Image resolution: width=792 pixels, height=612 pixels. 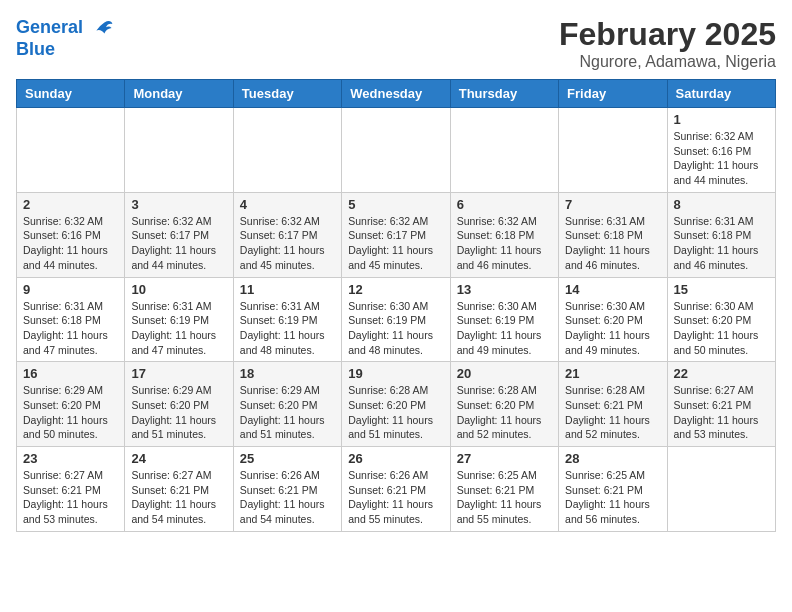 I want to click on calendar-cell: 7Sunrise: 6:31 AM Sunset: 6:18 PM Daylig…, so click(x=613, y=234).